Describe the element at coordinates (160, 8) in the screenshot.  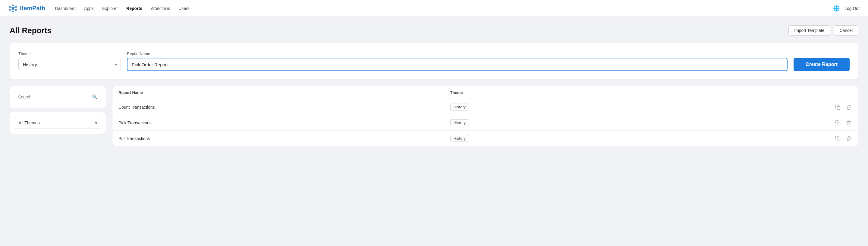
I see `nav-workflows: Workflows` at that location.